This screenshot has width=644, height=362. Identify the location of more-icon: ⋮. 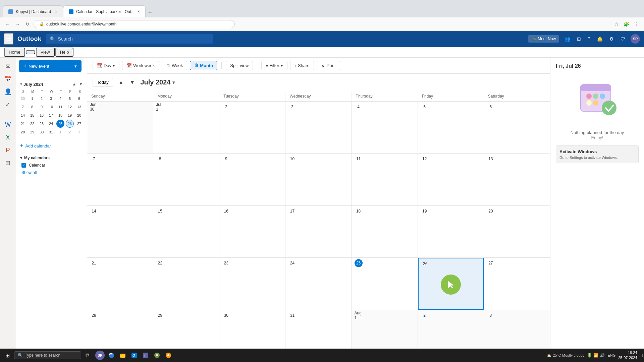
(636, 24).